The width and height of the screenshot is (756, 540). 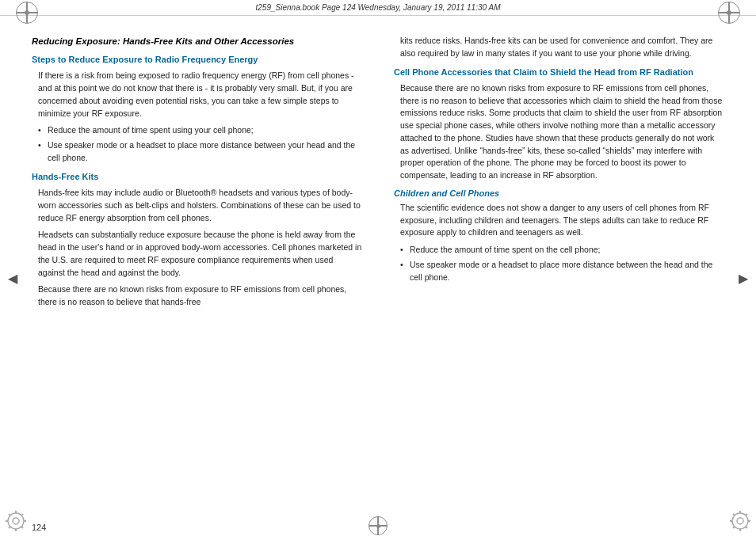 I want to click on page-number: 124, so click(x=39, y=527).